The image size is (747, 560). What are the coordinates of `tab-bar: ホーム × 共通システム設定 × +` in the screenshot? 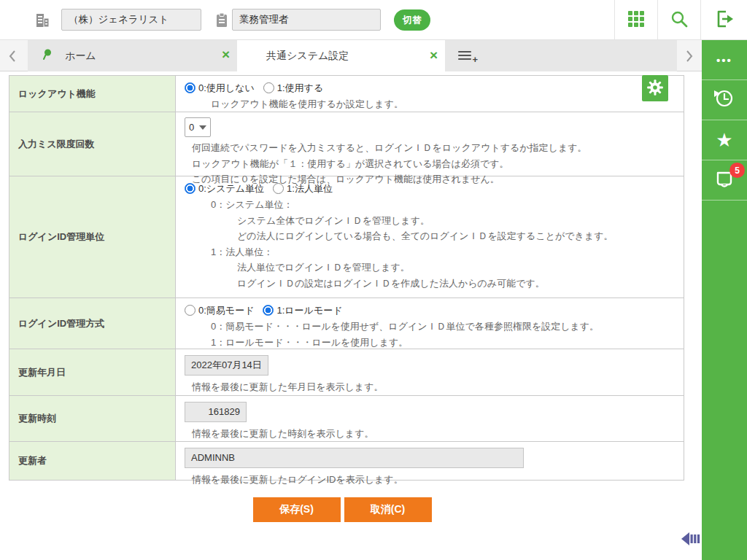 It's located at (351, 55).